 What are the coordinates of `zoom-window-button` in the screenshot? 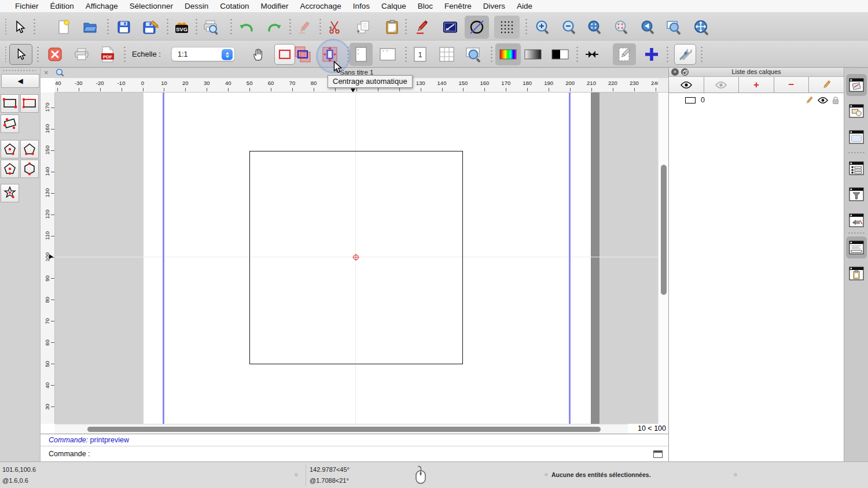 It's located at (674, 27).